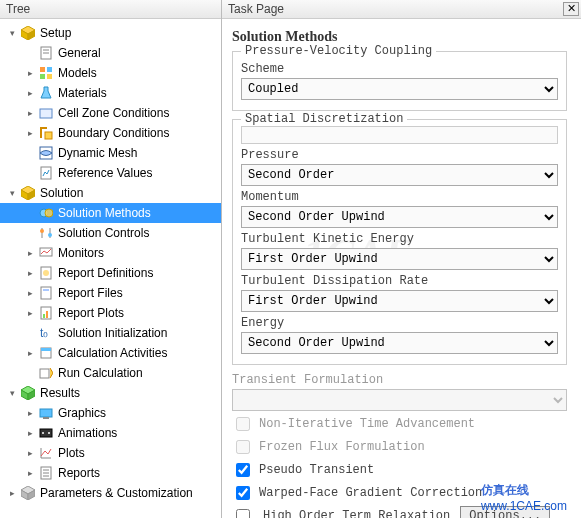 Image resolution: width=581 pixels, height=518 pixels. I want to click on frozen-flux-checkbox, so click(243, 447).